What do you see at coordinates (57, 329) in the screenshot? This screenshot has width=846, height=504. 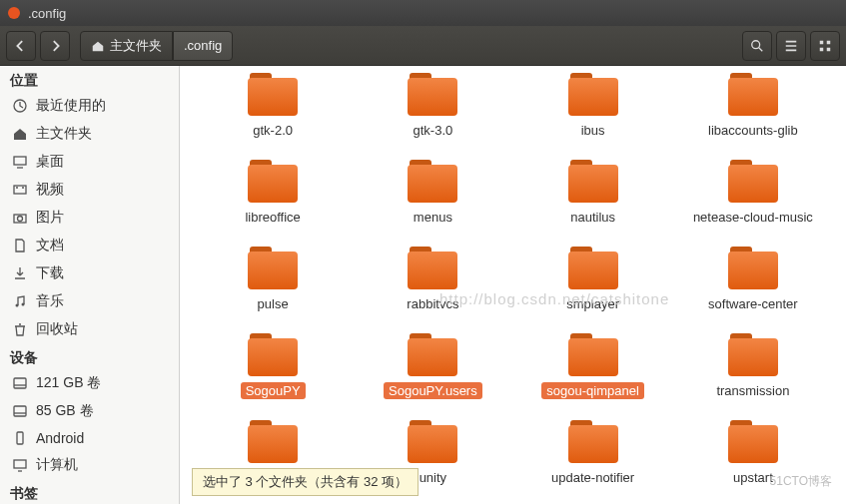 I see `sidebar-item-label: 回收站` at bounding box center [57, 329].